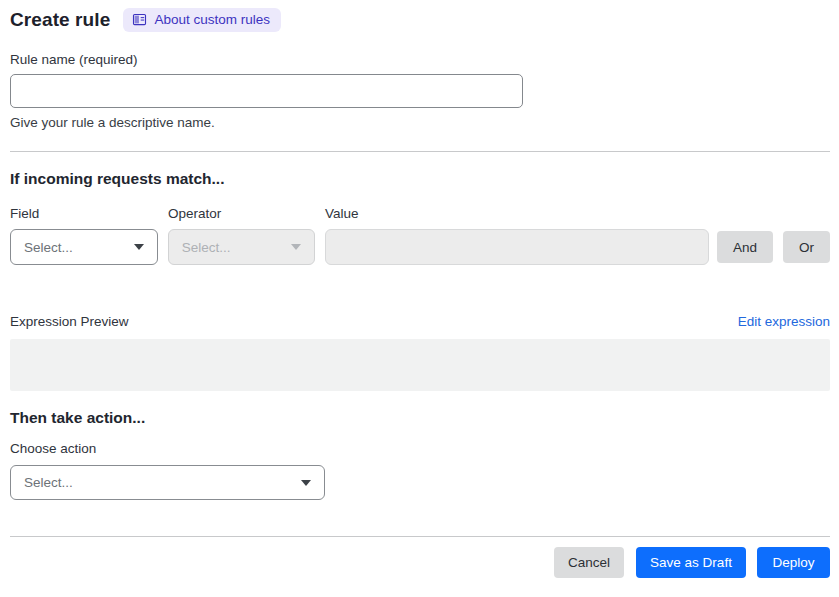 Image resolution: width=839 pixels, height=597 pixels. Describe the element at coordinates (420, 152) in the screenshot. I see `section-divider-top` at that location.